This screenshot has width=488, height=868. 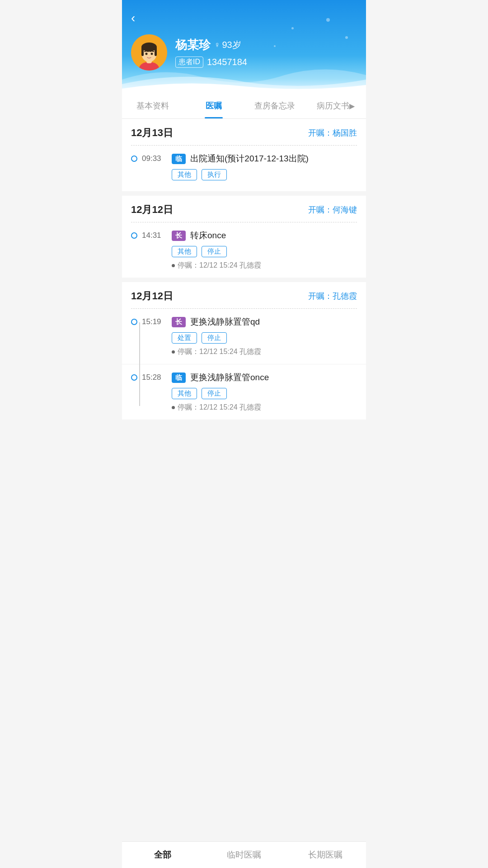 I want to click on timeline-section-3: 15:19 长 更换浅静脉置管qd 处置 停止 停嘱：12/12 15:24 孔…, so click(x=244, y=364).